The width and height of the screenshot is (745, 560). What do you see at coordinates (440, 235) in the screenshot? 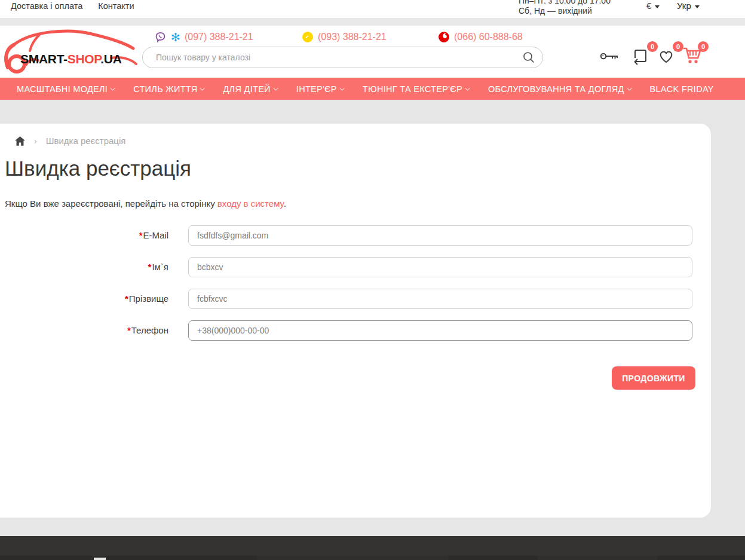
I see `email-field` at bounding box center [440, 235].